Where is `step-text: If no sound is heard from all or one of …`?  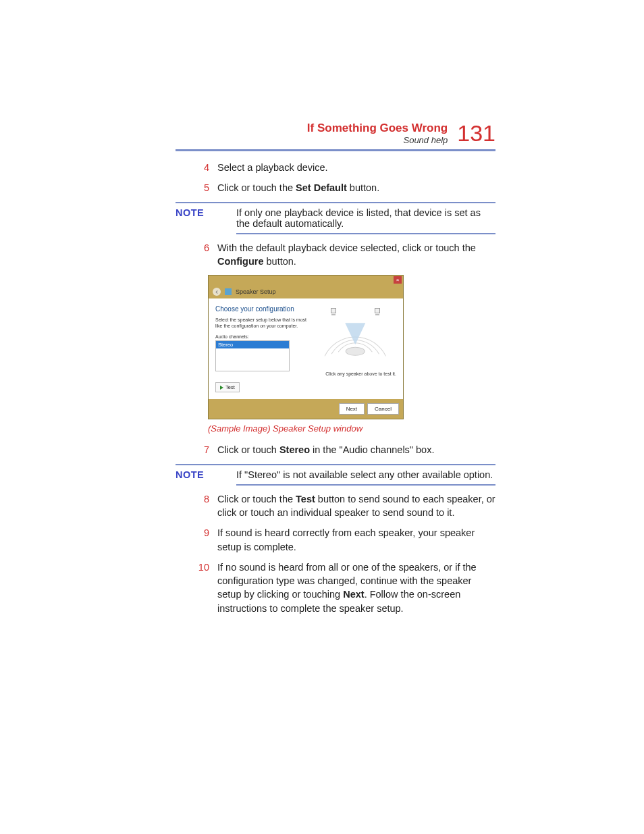 step-text: If no sound is heard from all or one of … is located at coordinates (356, 588).